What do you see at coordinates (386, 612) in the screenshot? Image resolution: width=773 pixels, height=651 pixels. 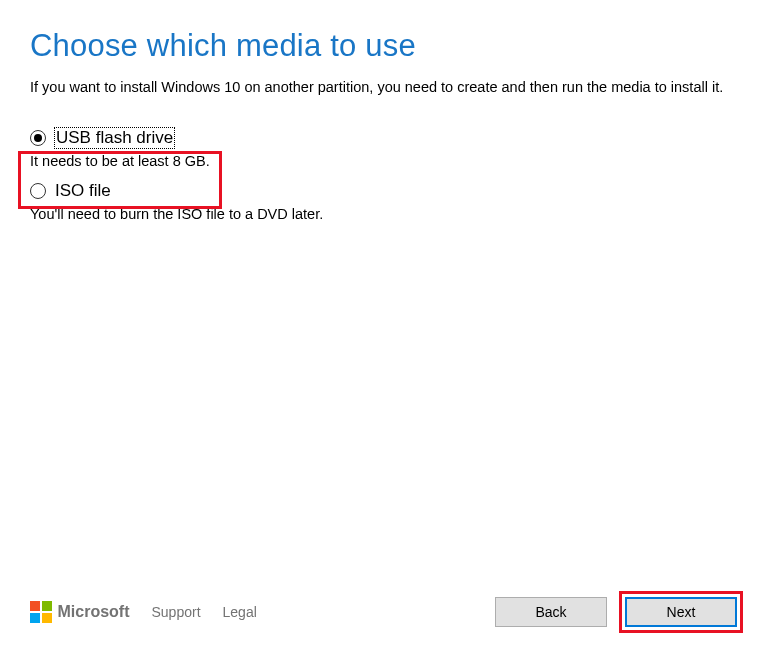 I see `footer: Microsoft Support Legal Back Next` at bounding box center [386, 612].